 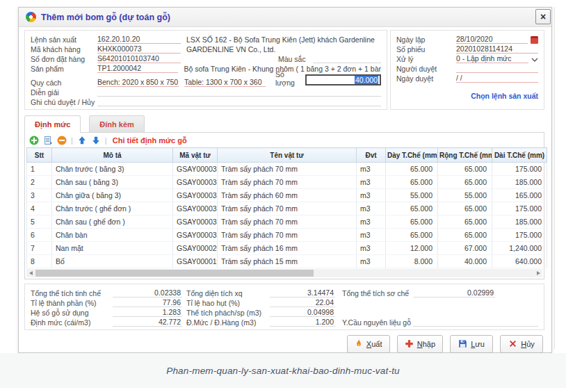 I want to click on luu-button: Lưu, so click(x=471, y=344).